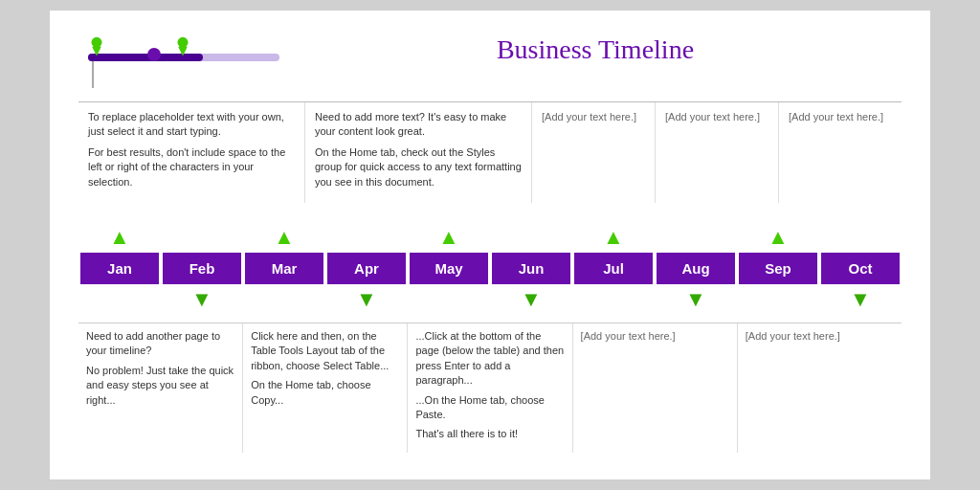  What do you see at coordinates (490, 268) in the screenshot?
I see `months-row: JanFebMarAprMayJunJulAugSepOct` at bounding box center [490, 268].